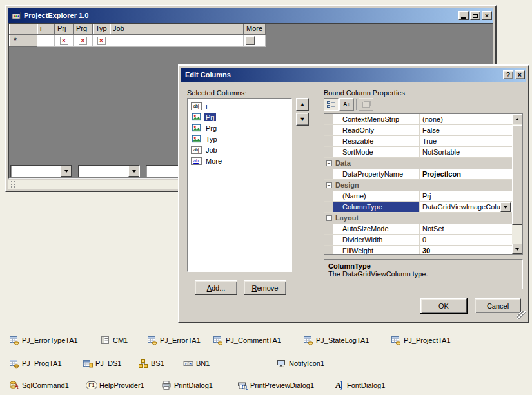 This screenshot has height=395, width=532. What do you see at coordinates (466, 240) in the screenshot?
I see `property-value: 0` at bounding box center [466, 240].